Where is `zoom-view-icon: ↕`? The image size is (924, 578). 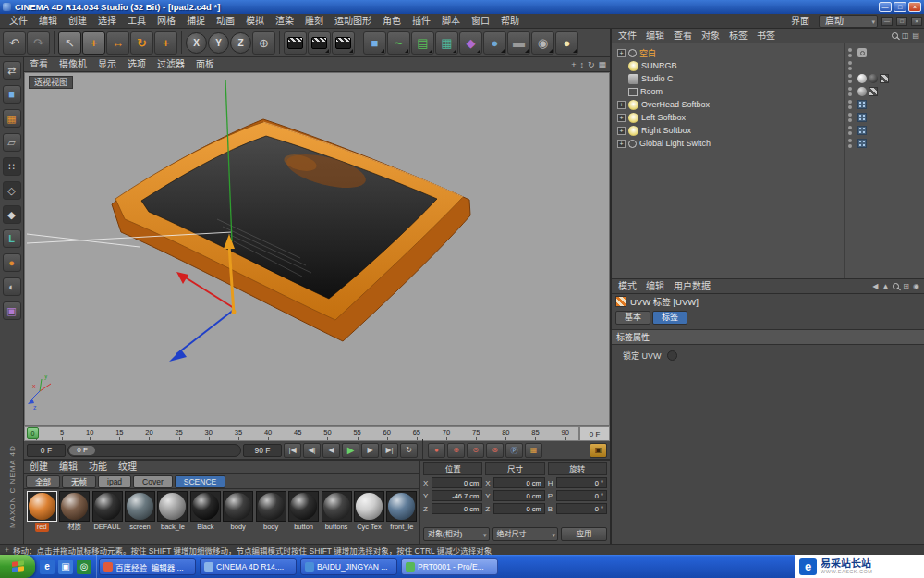
zoom-view-icon: ↕ is located at coordinates (582, 65).